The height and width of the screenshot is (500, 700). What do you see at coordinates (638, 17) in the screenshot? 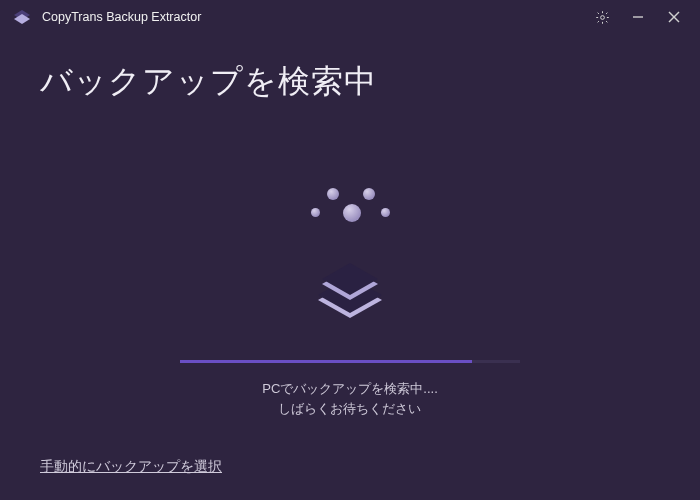
I see `minimize-icon` at bounding box center [638, 17].